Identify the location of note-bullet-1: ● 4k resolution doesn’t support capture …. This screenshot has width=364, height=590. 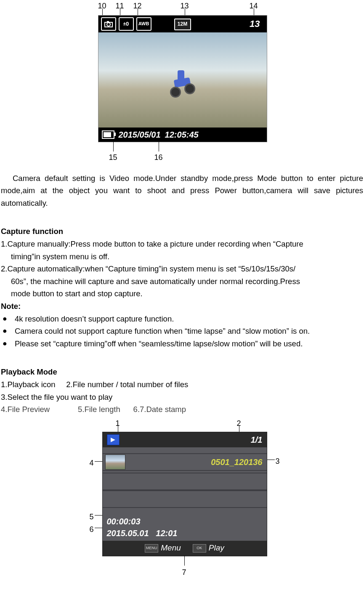
(182, 319).